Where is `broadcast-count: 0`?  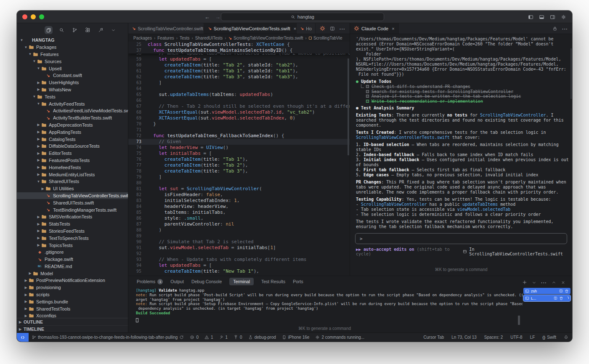 broadcast-count: 0 is located at coordinates (238, 337).